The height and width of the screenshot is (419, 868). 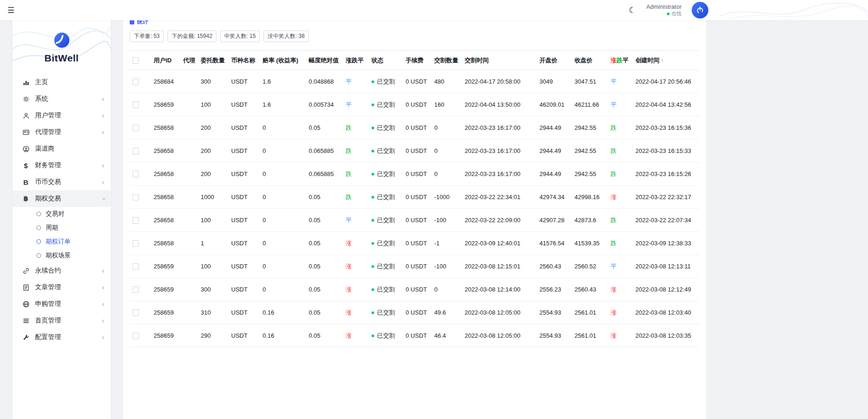 What do you see at coordinates (62, 58) in the screenshot?
I see `logo-text: BitWell` at bounding box center [62, 58].